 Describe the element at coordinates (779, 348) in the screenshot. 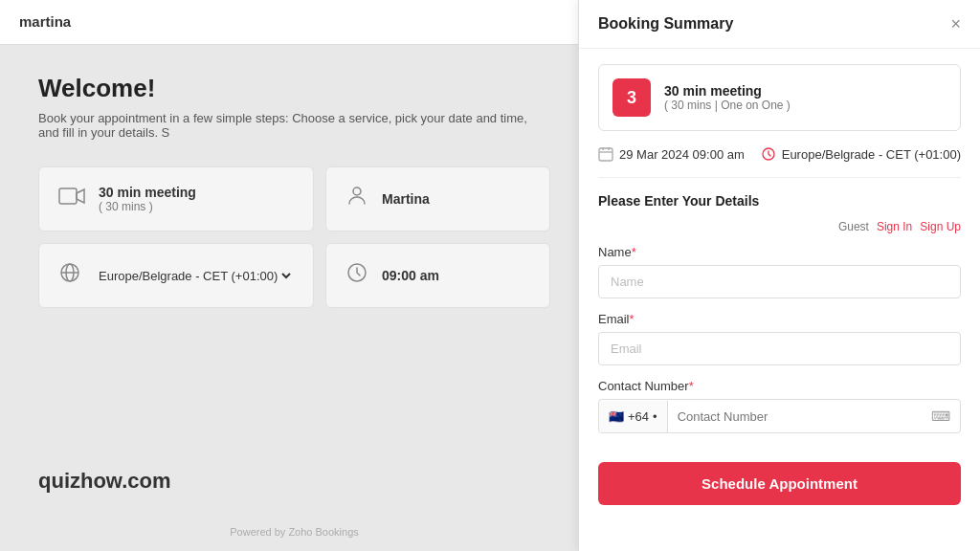

I see `email-input` at that location.